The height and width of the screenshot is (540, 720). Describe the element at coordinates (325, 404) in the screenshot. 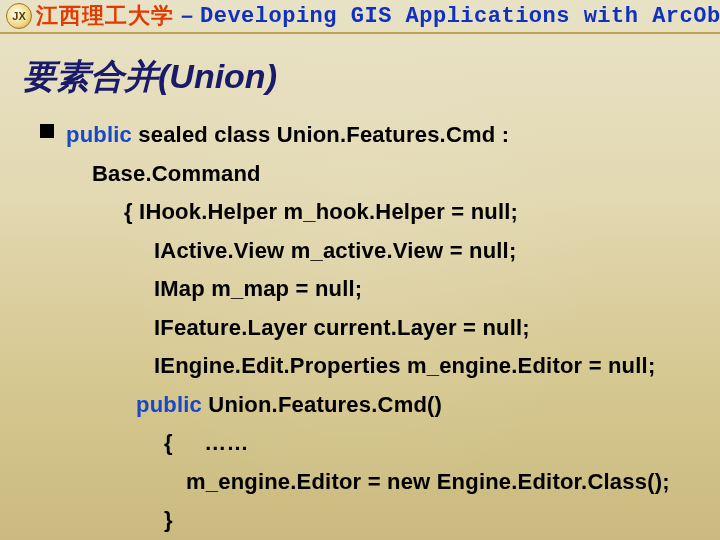

I see `ctor-name: Union.Features.Cmd()` at that location.